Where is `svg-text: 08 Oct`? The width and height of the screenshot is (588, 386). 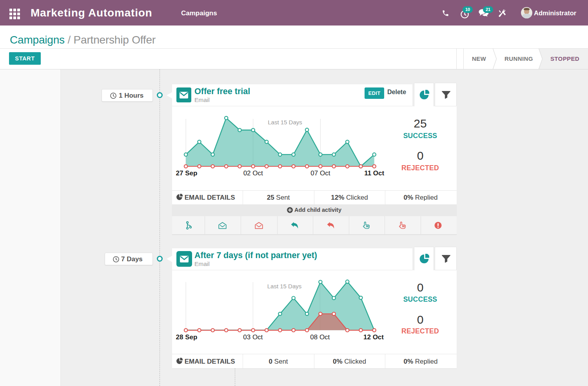
svg-text: 08 Oct is located at coordinates (320, 337).